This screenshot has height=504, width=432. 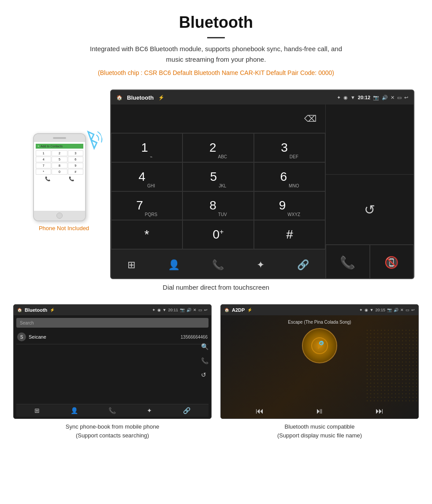 I want to click on play-pause-icon: ⏯, so click(x=320, y=411).